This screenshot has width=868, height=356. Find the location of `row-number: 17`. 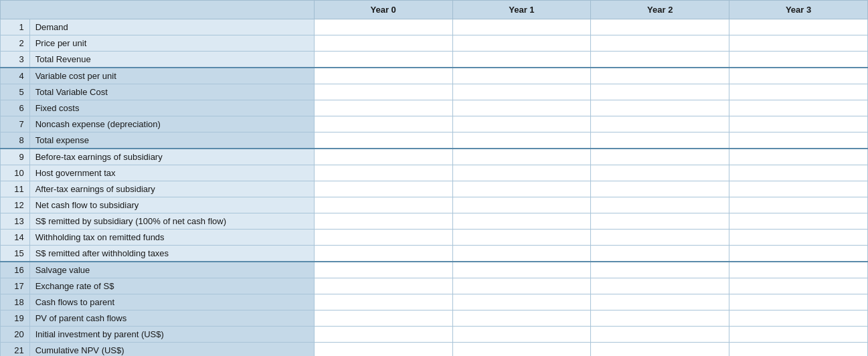

row-number: 17 is located at coordinates (15, 286).